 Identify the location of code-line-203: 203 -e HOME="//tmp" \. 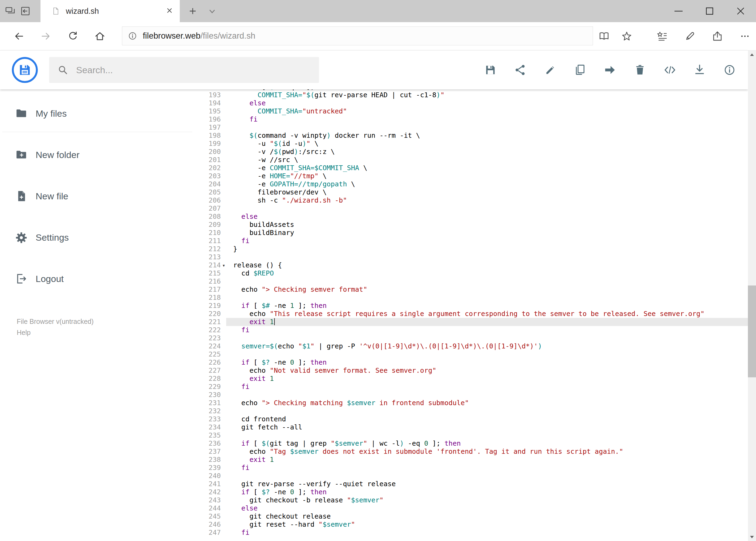
(477, 176).